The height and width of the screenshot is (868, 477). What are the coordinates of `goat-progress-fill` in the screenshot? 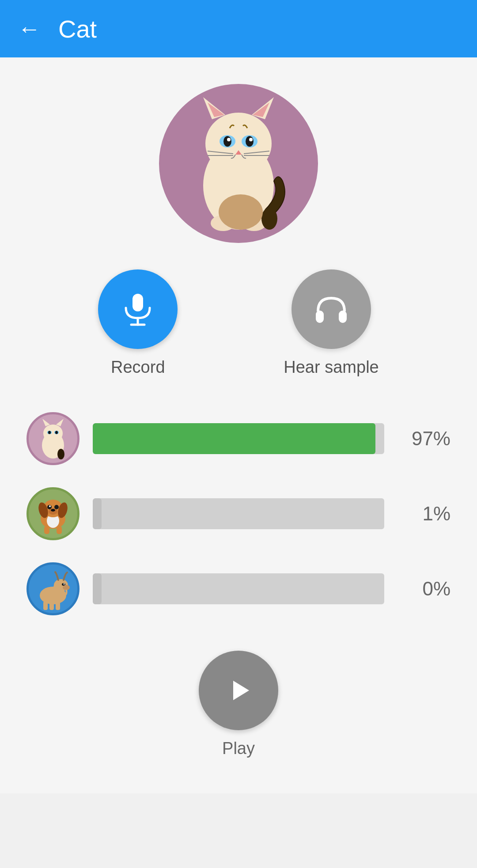 It's located at (97, 589).